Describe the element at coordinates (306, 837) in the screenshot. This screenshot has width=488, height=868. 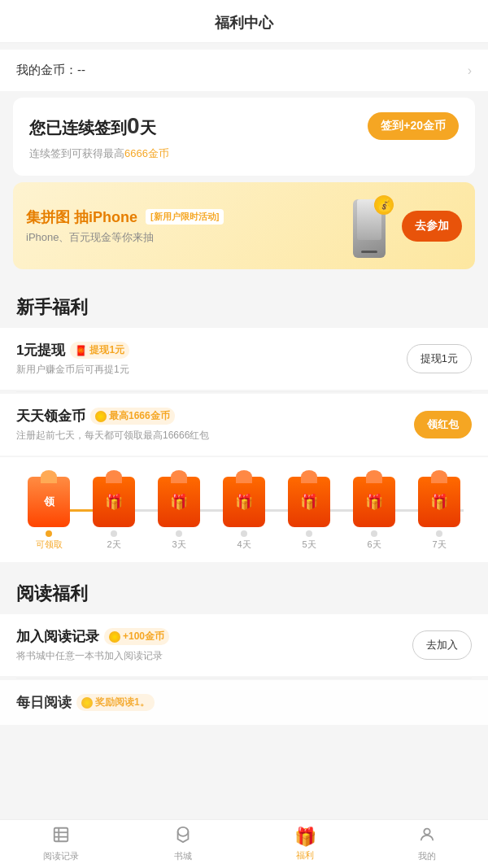
I see `welfare-icon: 🎁` at that location.